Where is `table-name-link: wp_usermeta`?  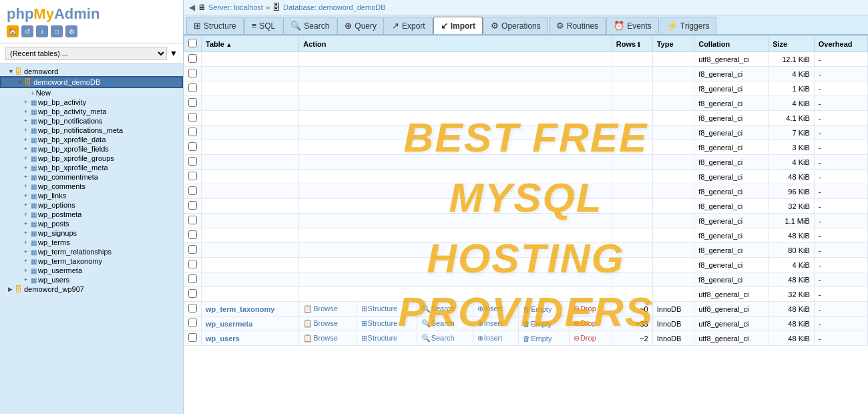 table-name-link: wp_usermeta is located at coordinates (229, 324).